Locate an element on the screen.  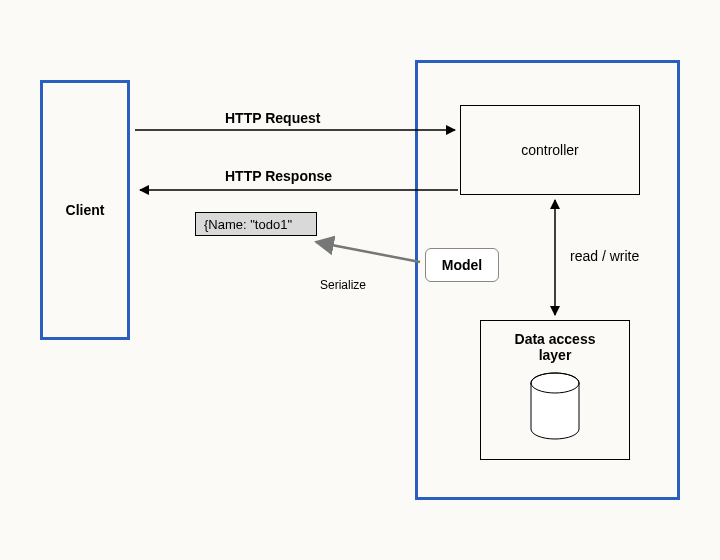
data-access-label: Data access layer is located at coordinates (556, 347).